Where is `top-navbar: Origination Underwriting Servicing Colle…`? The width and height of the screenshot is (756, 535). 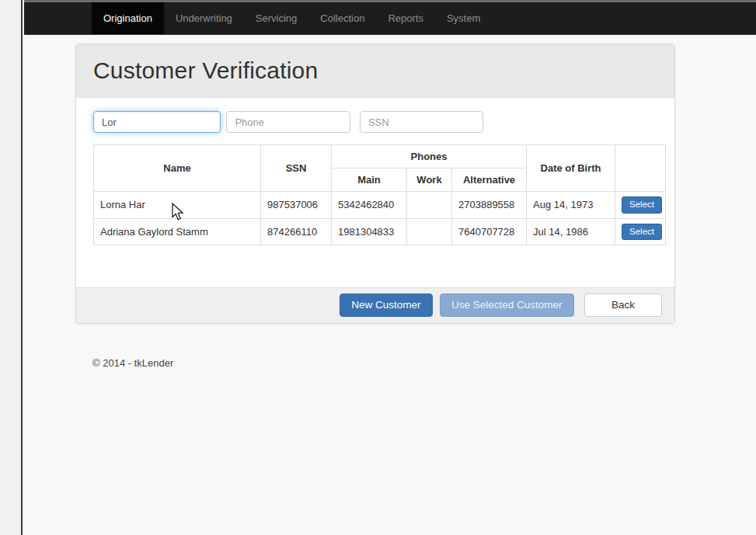 top-navbar: Origination Underwriting Servicing Colle… is located at coordinates (390, 17).